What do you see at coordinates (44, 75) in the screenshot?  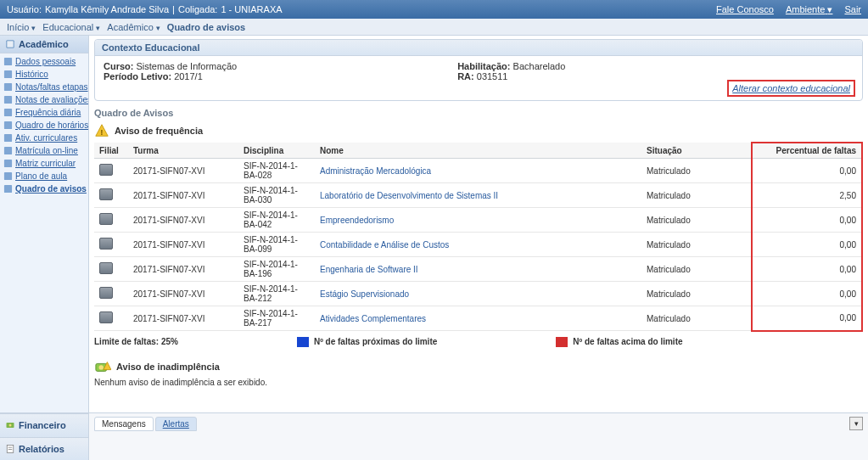 I see `sidebar-item-1: Histórico` at bounding box center [44, 75].